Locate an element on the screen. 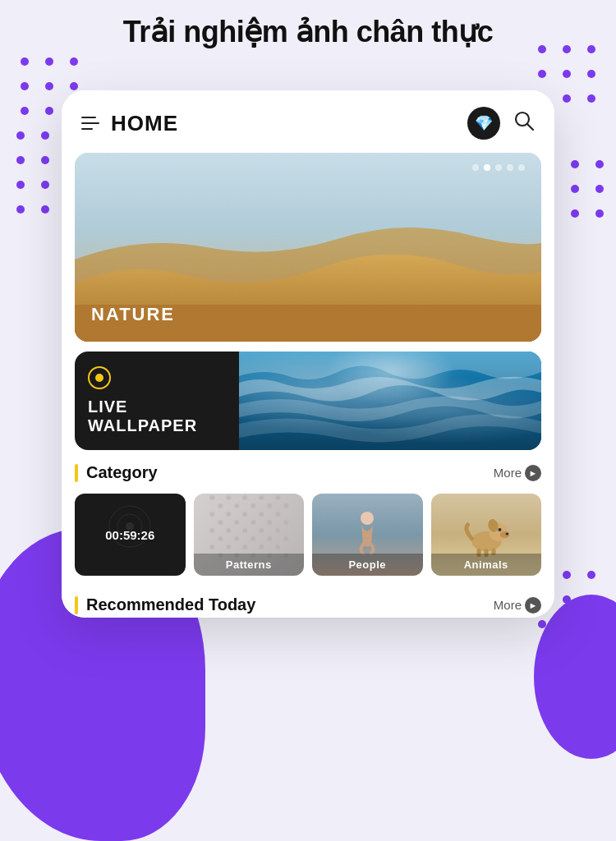  app-title: HOME is located at coordinates (289, 123).